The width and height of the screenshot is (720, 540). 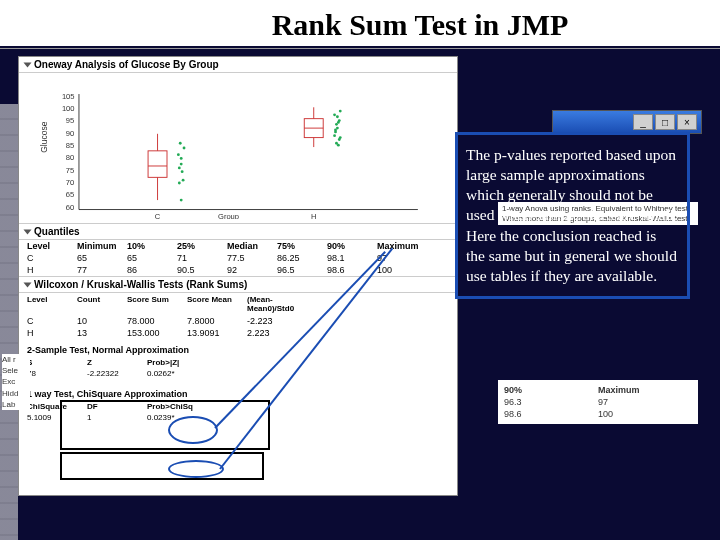 What do you see at coordinates (70, 170) in the screenshot?
I see `svg-text: 75` at bounding box center [70, 170].